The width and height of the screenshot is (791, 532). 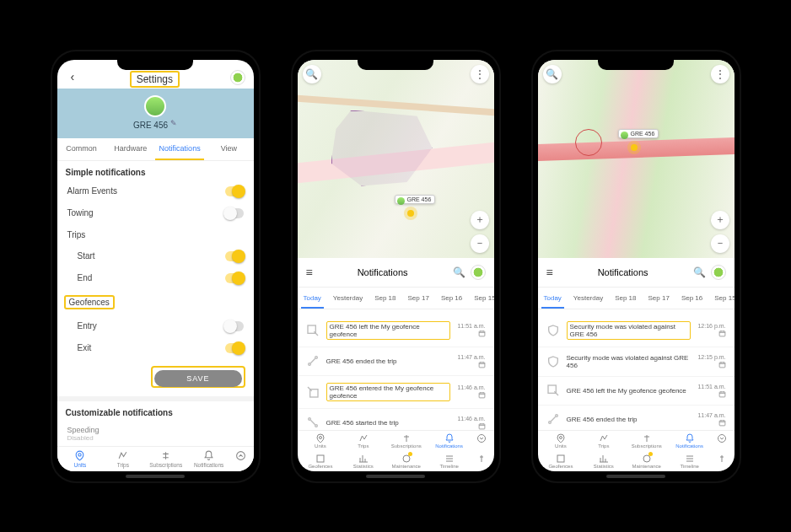 What do you see at coordinates (629, 330) in the screenshot?
I see `notification-text: Security mode was violated against GRE 4…` at bounding box center [629, 330].